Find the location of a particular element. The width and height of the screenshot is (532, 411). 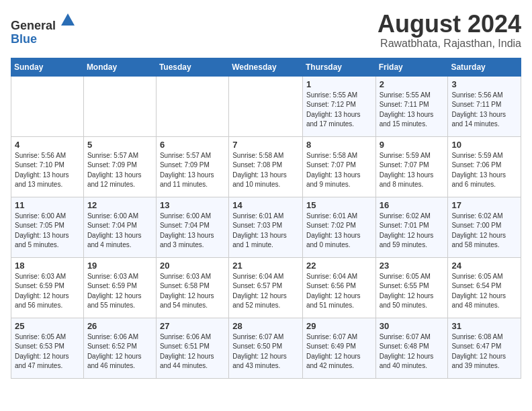

calendar-cell: 16Sunrise: 6:02 AMSunset: 7:01 PMDayligh… is located at coordinates (412, 227).